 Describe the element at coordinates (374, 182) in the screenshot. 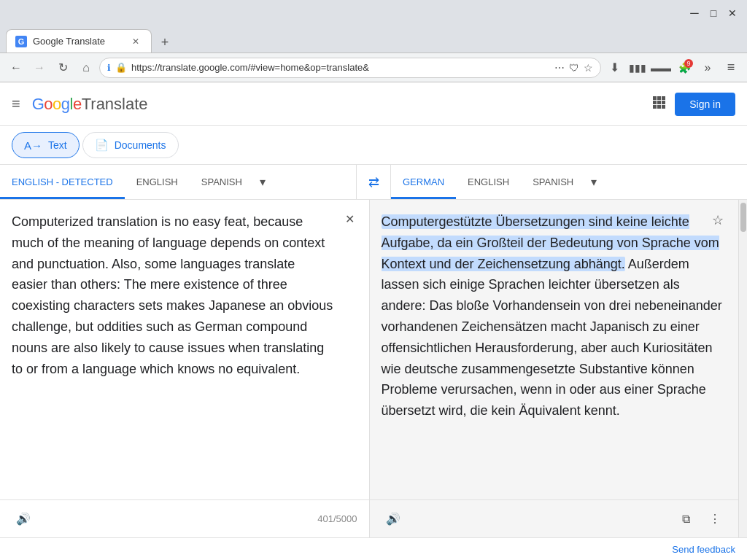

I see `language-bar: ENGLISH - DETECTED ENGLISH SPANISH ▾ ⇄ G…` at that location.